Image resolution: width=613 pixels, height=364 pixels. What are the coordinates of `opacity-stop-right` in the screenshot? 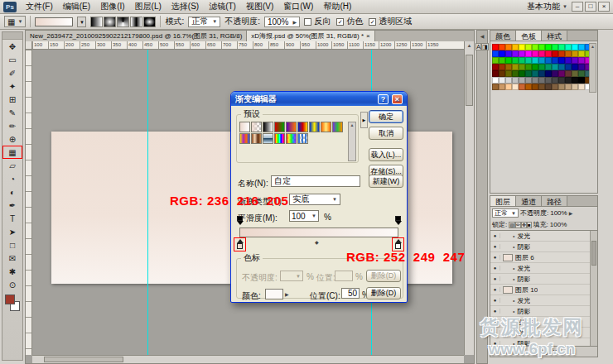 It's located at (398, 220).